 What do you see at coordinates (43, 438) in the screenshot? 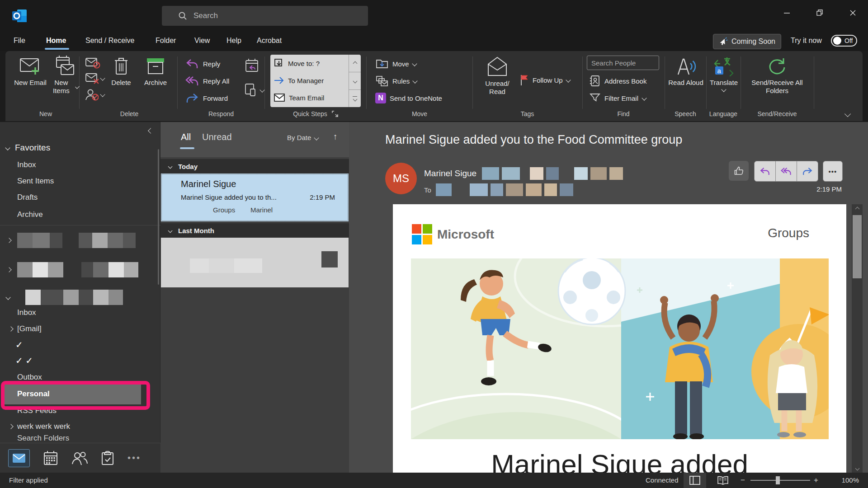
I see `sidebar-item-search-folders: Search Folders` at bounding box center [43, 438].